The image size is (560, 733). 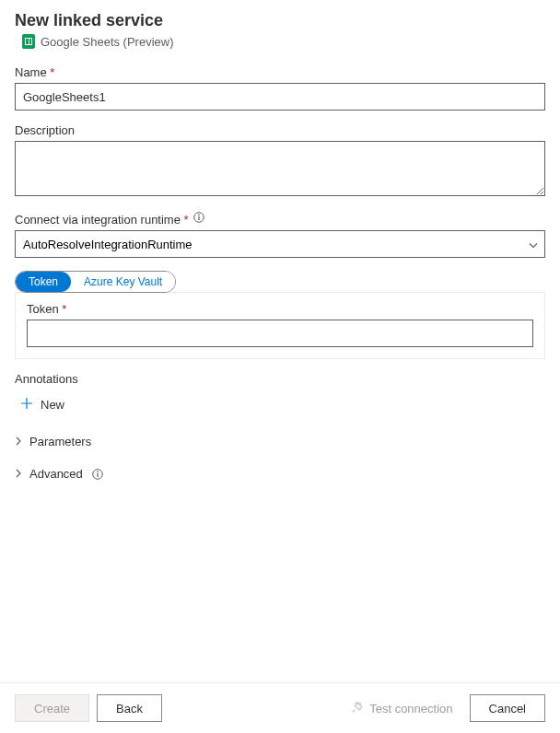 What do you see at coordinates (56, 473) in the screenshot?
I see `advanced-label: Advanced` at bounding box center [56, 473].